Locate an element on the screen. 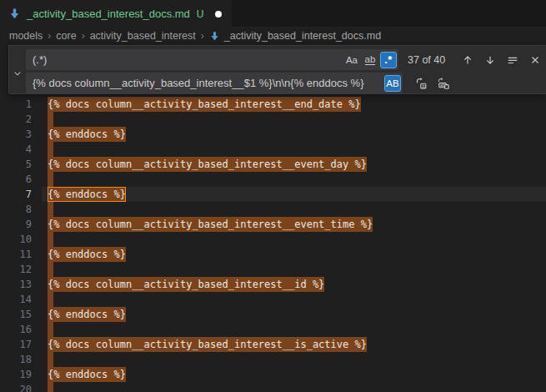 The height and width of the screenshot is (392, 546). replace-icon: b is located at coordinates (421, 83).